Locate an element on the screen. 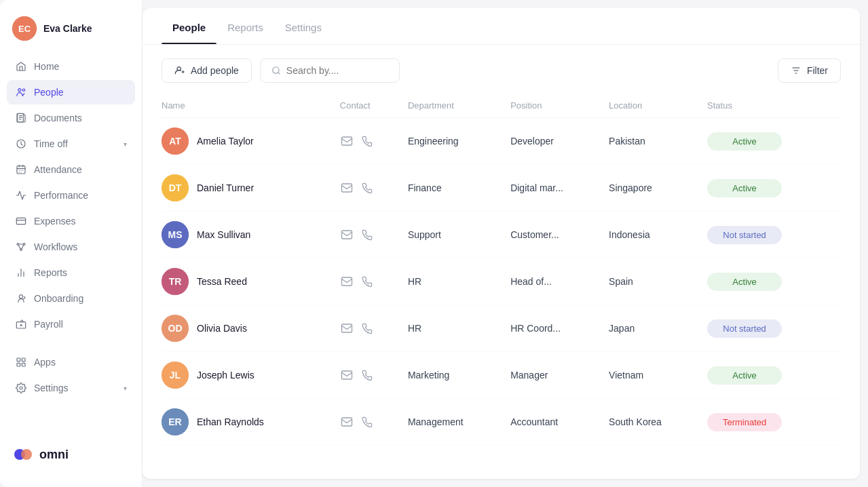 This screenshot has height=487, width=868. sidebar-item-label: People is located at coordinates (49, 92).